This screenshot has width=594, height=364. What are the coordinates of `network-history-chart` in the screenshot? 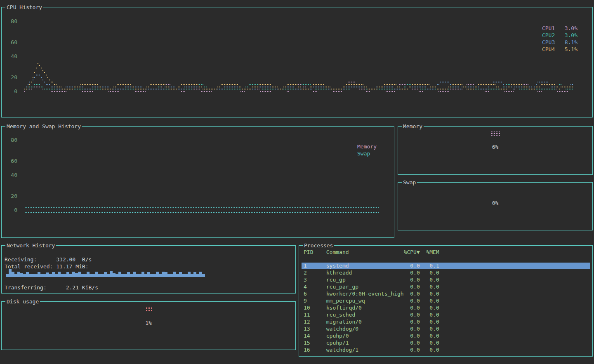 It's located at (106, 273).